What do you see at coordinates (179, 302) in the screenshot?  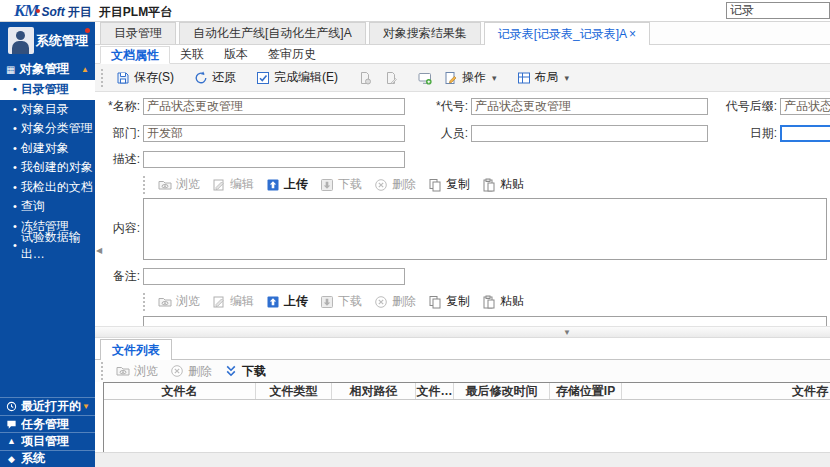 I see `browse-button: 浏览` at bounding box center [179, 302].